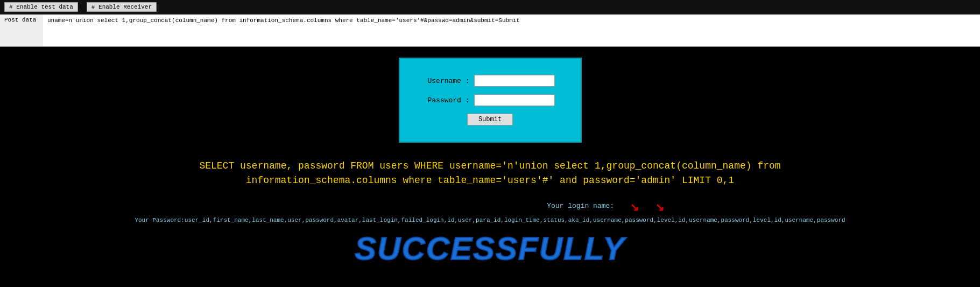  What do you see at coordinates (446, 81) in the screenshot?
I see `username-label: Username :` at bounding box center [446, 81].